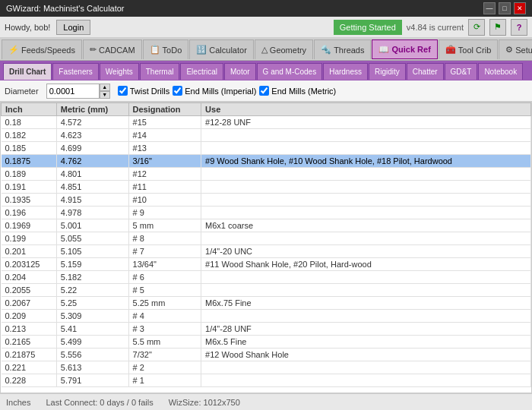  Describe the element at coordinates (498, 27) in the screenshot. I see `flag-icon-button: ⚑` at that location.